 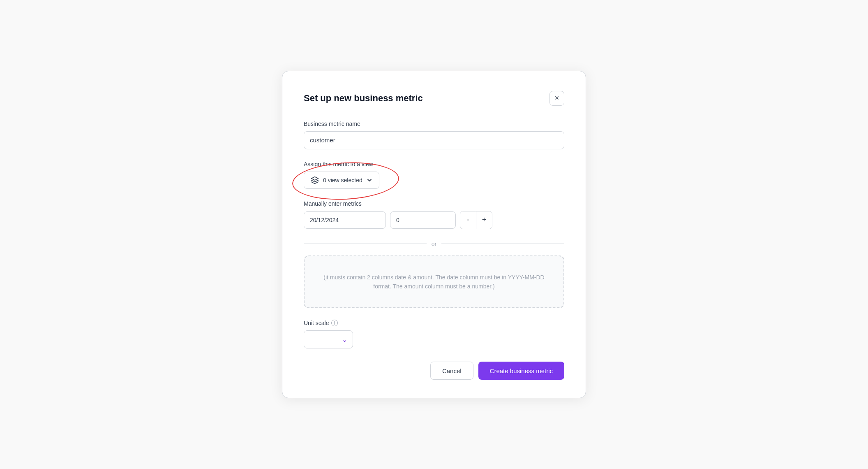 What do you see at coordinates (343, 180) in the screenshot?
I see `view-selector-text: 0 view selected` at bounding box center [343, 180].